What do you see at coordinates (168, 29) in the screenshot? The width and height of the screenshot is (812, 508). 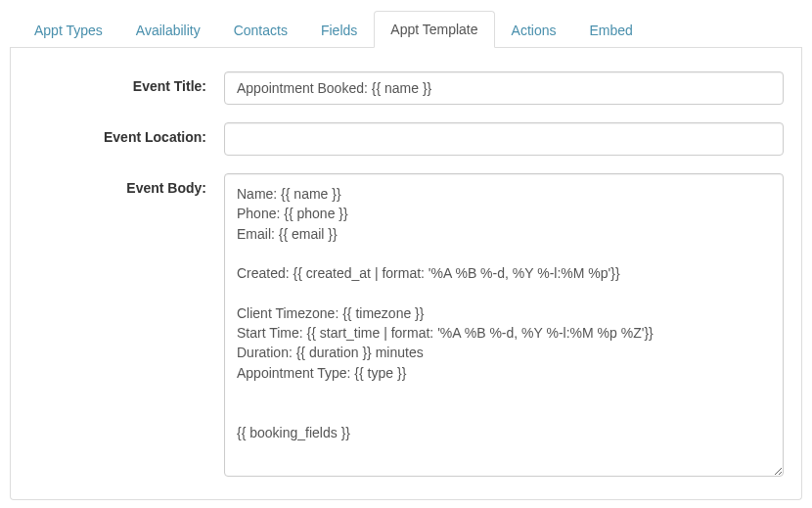 I see `tab-availability: Availability` at bounding box center [168, 29].